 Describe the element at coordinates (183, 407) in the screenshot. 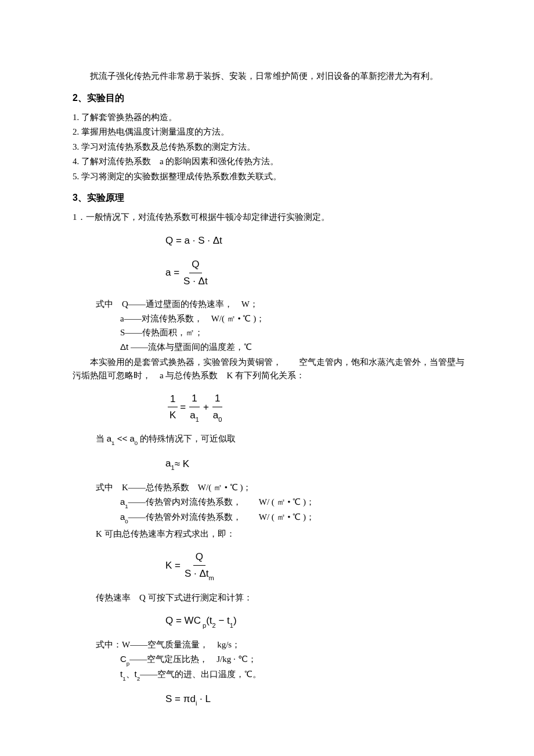

I see `equals: =` at that location.